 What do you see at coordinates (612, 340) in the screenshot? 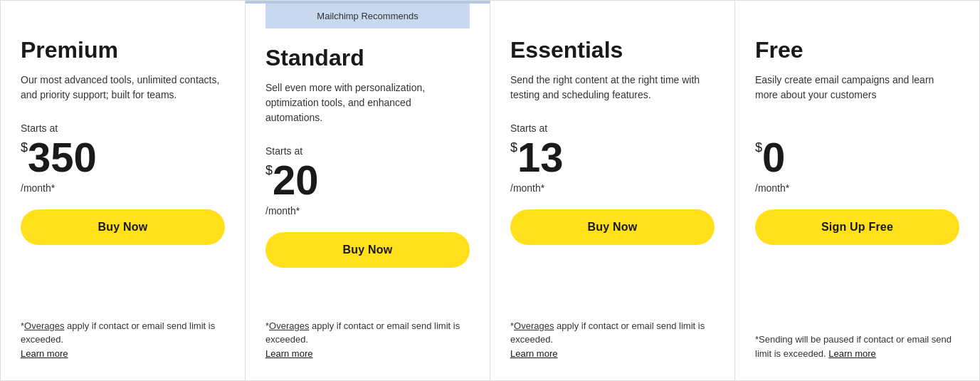
I see `footnote-essentials: *Overages apply if contact or email send…` at bounding box center [612, 340].